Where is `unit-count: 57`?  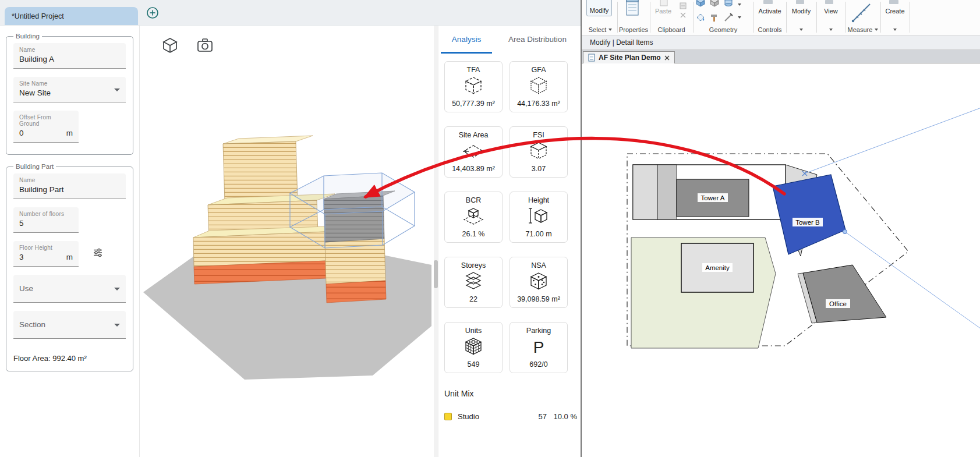
unit-count: 57 is located at coordinates (538, 417).